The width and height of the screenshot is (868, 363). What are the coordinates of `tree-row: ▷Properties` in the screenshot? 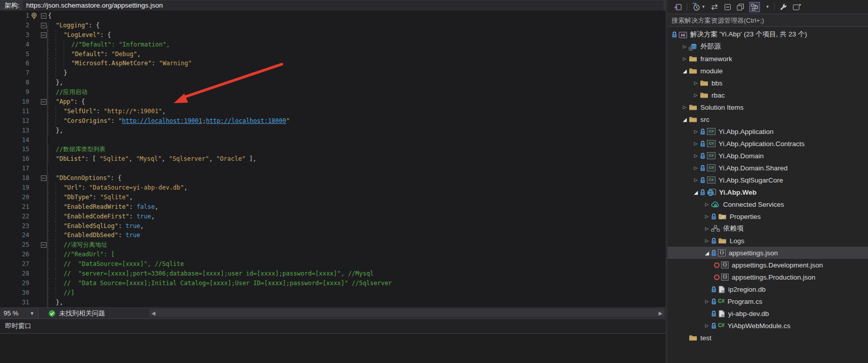 It's located at (768, 216).